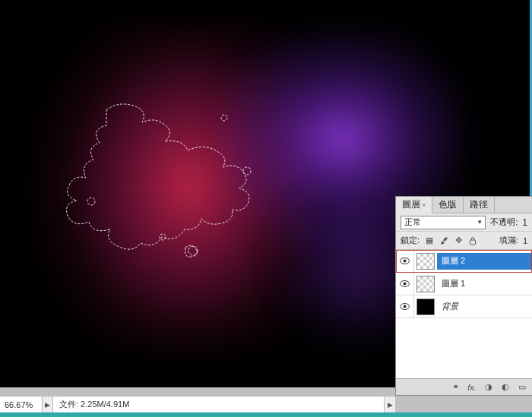 This screenshot has height=417, width=532. Describe the element at coordinates (464, 296) in the screenshot. I see `layers-panel: 圖層 × 色版 路徑 正常 ▼ 不透明: 1 鎖定: ▦ ✥ 填滿: 1` at that location.